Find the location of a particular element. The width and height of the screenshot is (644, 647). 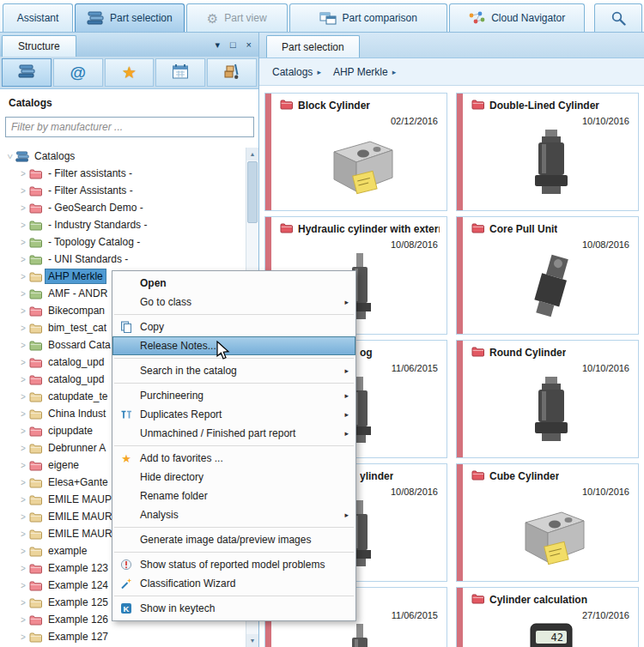

toolbar-history-button is located at coordinates (180, 72).